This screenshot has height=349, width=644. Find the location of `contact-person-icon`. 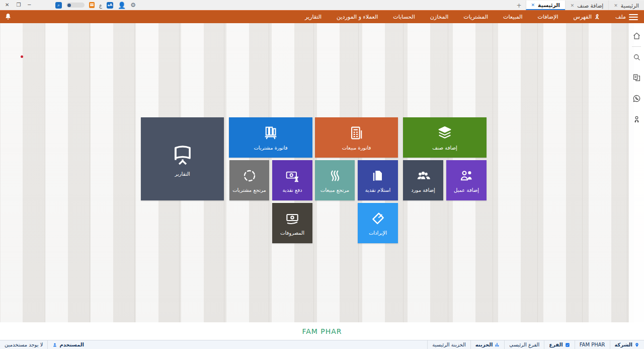

contact-person-icon is located at coordinates (637, 119).